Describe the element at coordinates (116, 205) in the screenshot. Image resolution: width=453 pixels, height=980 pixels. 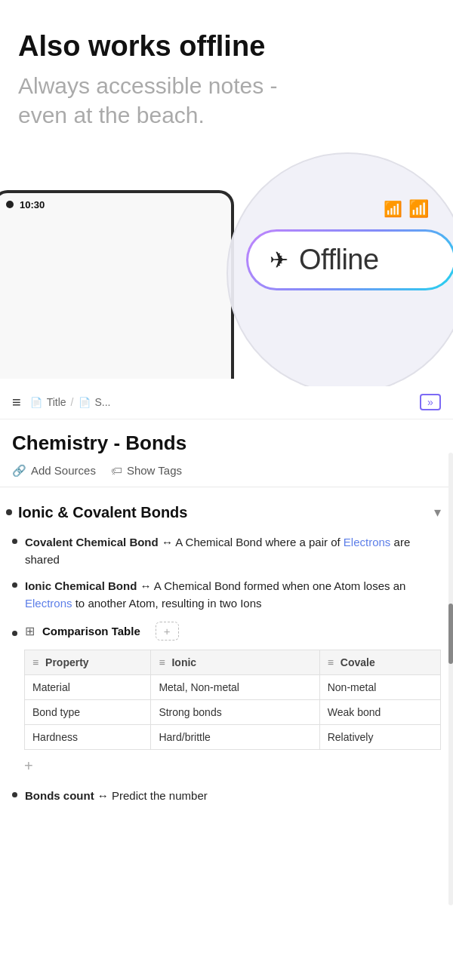
I see `device-status-bar: 10:30` at that location.